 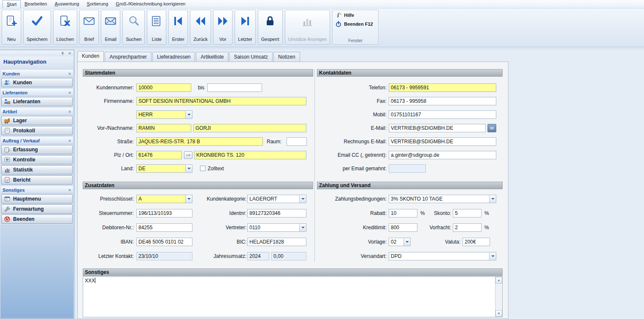 What do you see at coordinates (37, 131) in the screenshot?
I see `sidebar-item-protokoll: Protokoll` at bounding box center [37, 131].